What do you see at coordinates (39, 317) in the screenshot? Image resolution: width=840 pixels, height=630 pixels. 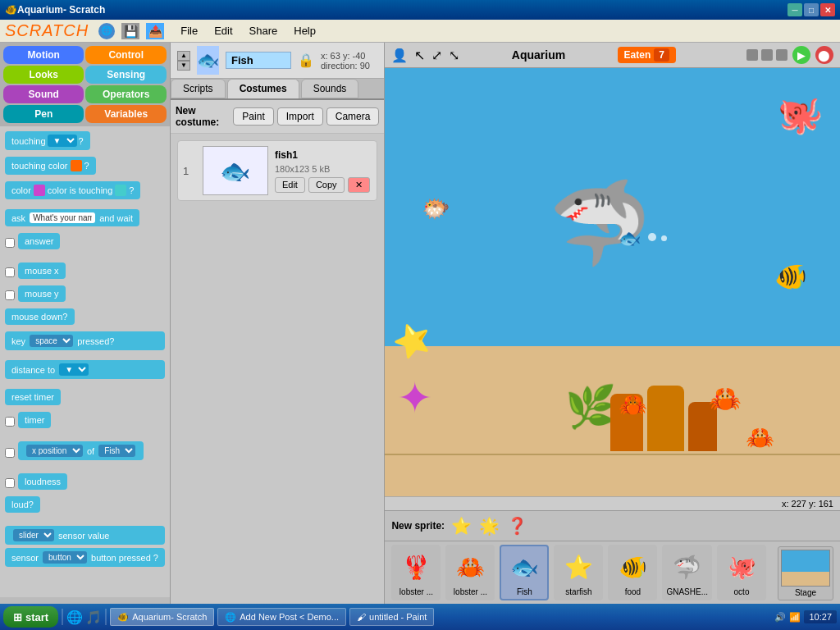 I see `block-mouse-down: mouse down?` at bounding box center [39, 317].